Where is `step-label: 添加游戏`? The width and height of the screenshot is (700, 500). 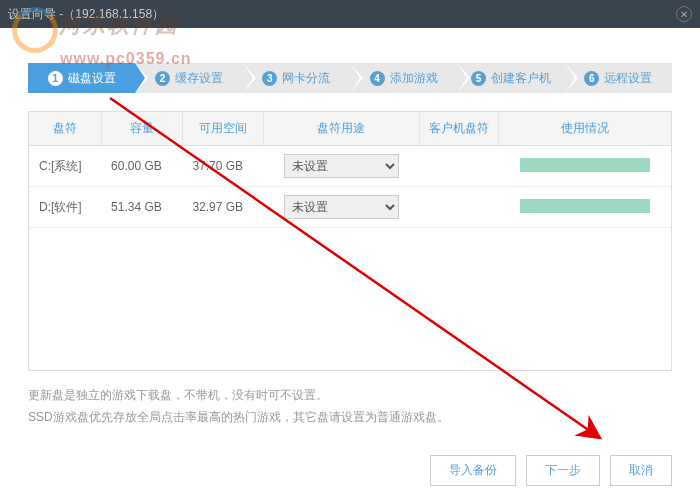
step-label: 添加游戏 is located at coordinates (414, 78).